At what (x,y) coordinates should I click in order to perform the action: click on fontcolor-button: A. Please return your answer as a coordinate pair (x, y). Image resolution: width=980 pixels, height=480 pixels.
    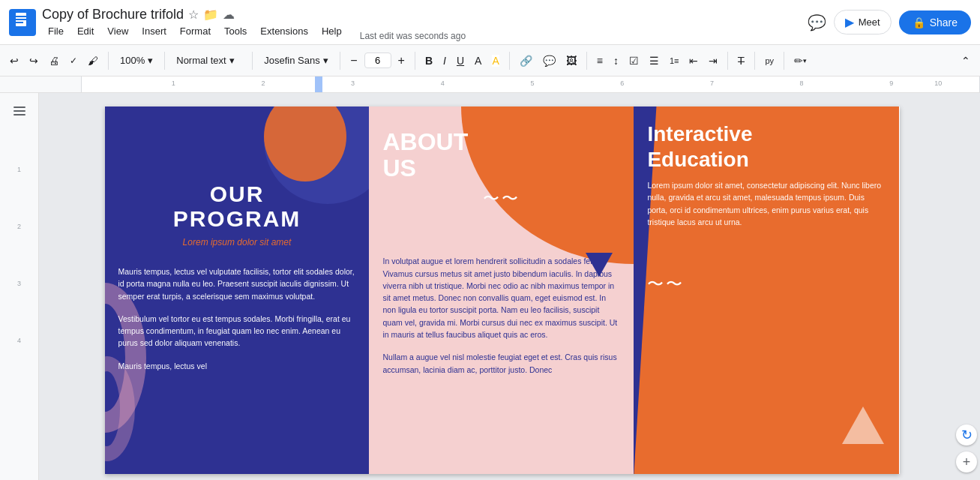
    Looking at the image, I should click on (478, 61).